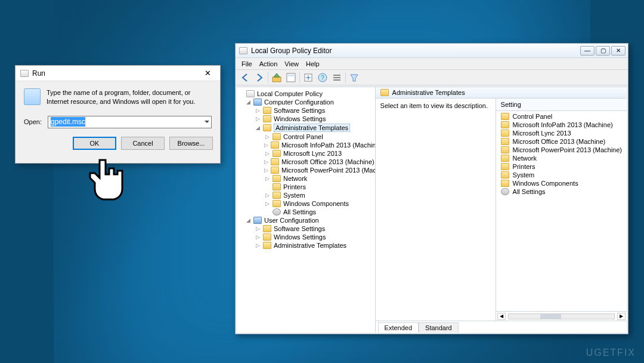 This screenshot has width=644, height=363. Describe the element at coordinates (329, 170) in the screenshot. I see `tree-item: Microsoft PowerPoint 2013 (Machine)` at that location.